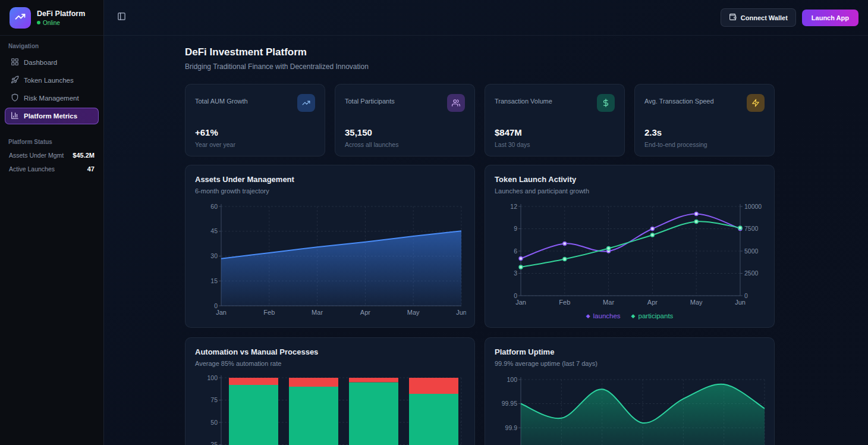 The image size is (868, 445). What do you see at coordinates (630, 302) in the screenshot?
I see `x-axis-labels: JanFebMarAprMayJun` at bounding box center [630, 302].